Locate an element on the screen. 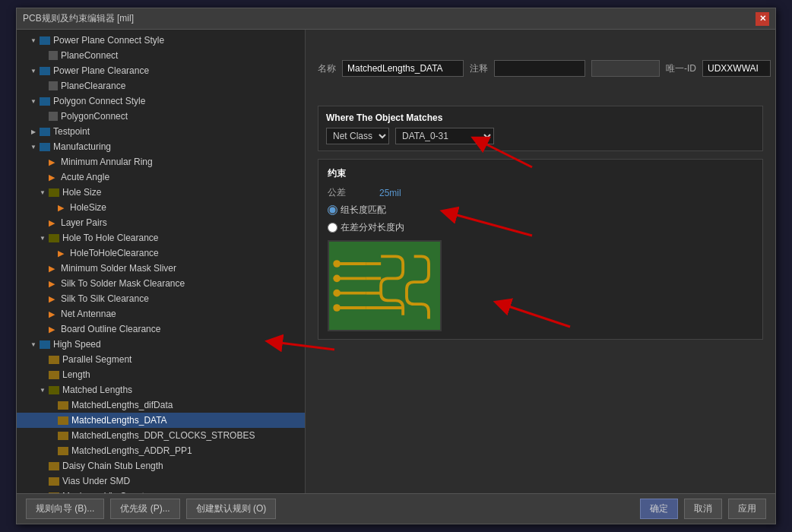 This screenshot has height=532, width=792. pcb-preview is located at coordinates (385, 286).